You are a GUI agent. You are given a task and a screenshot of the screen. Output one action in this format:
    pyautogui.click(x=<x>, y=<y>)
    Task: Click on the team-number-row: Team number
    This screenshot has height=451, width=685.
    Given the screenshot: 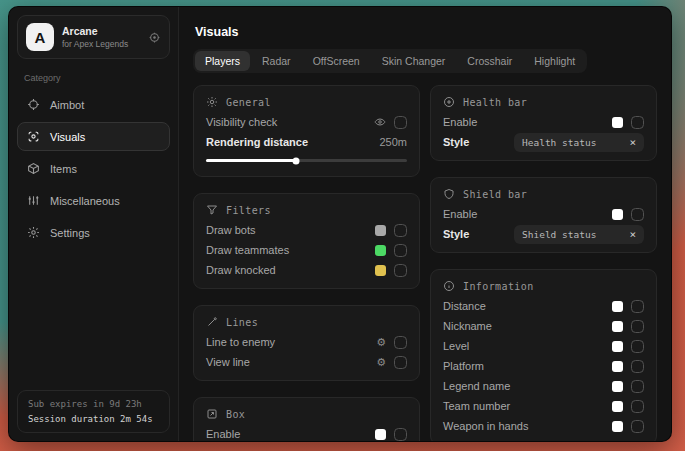 What is the action you would take?
    pyautogui.click(x=544, y=406)
    